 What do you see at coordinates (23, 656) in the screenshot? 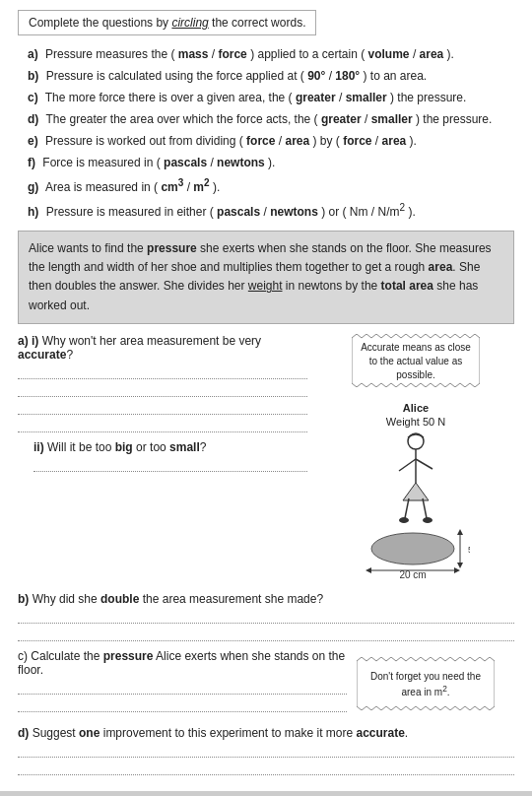
I see `part-c-label: c)` at bounding box center [23, 656].